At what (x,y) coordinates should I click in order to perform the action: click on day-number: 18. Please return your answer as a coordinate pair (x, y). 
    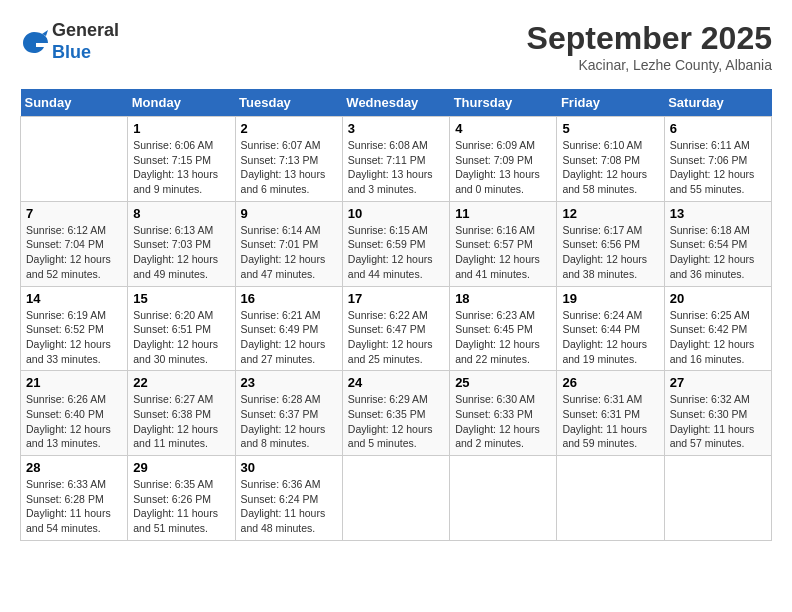
    Looking at the image, I should click on (503, 298).